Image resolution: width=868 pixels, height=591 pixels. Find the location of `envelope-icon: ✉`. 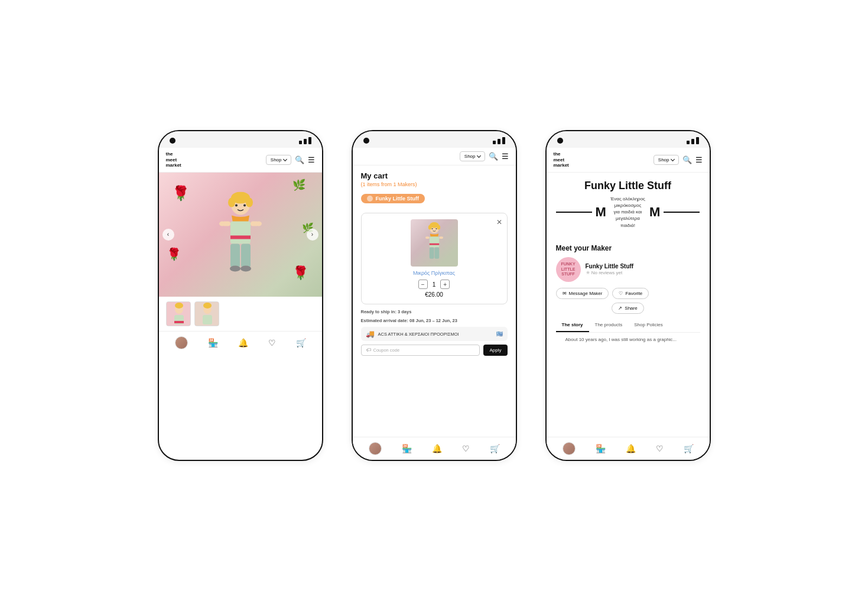

envelope-icon: ✉ is located at coordinates (565, 293).